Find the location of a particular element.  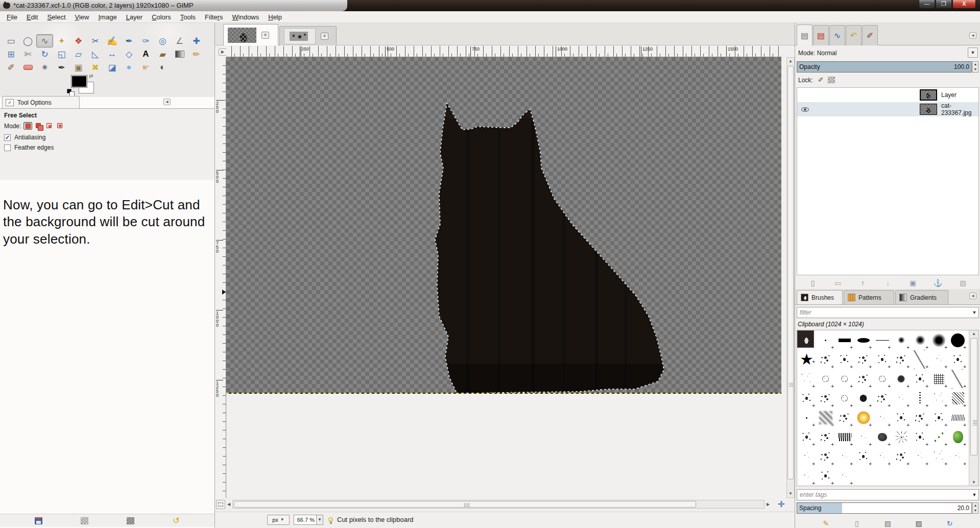

title-bar: *cat-233367.xcf-1.0 (RGB color, 2 layers… is located at coordinates (490, 6).